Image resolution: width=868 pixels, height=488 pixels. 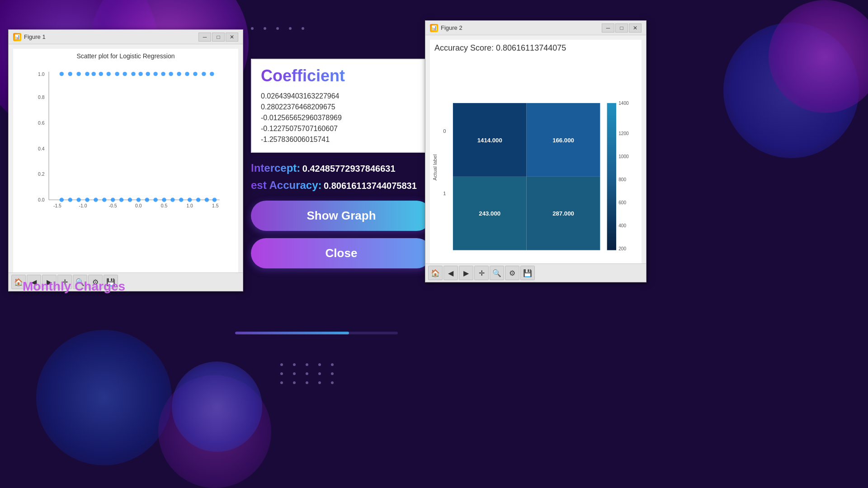 I want to click on figure2-settings-button: ⚙, so click(x=512, y=273).